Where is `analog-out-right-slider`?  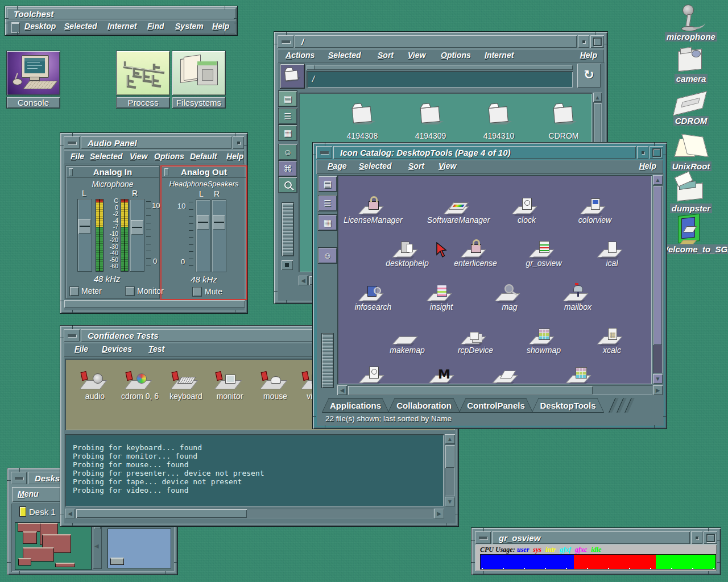
analog-out-right-slider is located at coordinates (219, 236).